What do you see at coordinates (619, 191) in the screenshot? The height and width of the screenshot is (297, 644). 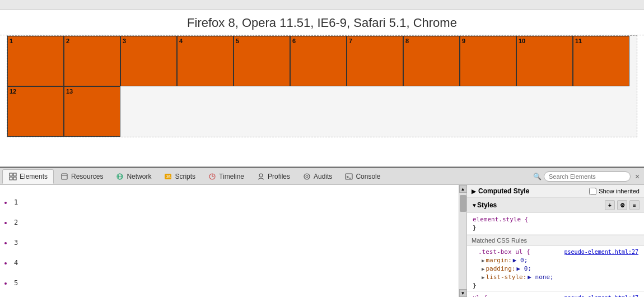 I see `show-inherited-label: Show inherited` at bounding box center [619, 191].